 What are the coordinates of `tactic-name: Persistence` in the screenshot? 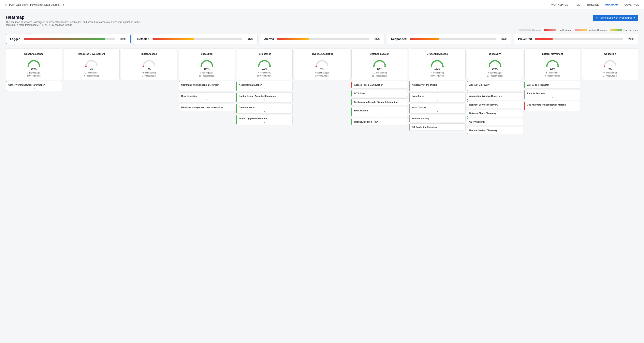 It's located at (264, 54).